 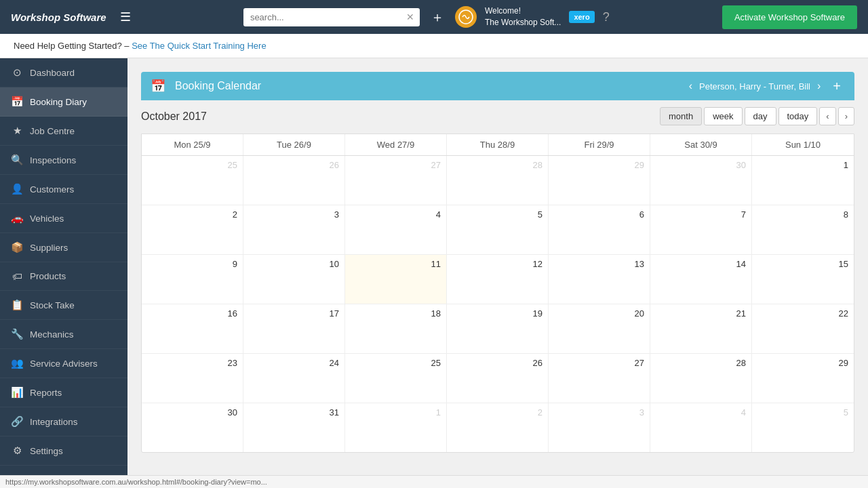 What do you see at coordinates (701, 279) in the screenshot?
I see `calendar-day-cell: 14` at bounding box center [701, 279].